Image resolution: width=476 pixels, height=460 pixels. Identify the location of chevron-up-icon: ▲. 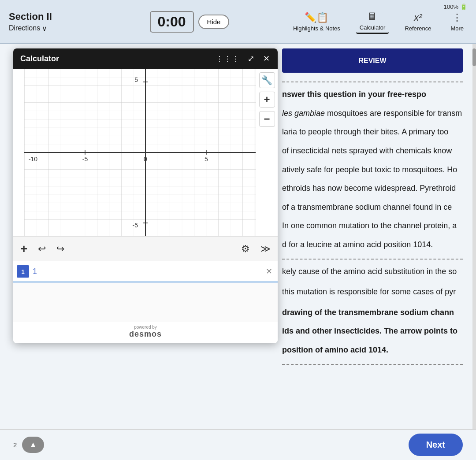
(33, 445).